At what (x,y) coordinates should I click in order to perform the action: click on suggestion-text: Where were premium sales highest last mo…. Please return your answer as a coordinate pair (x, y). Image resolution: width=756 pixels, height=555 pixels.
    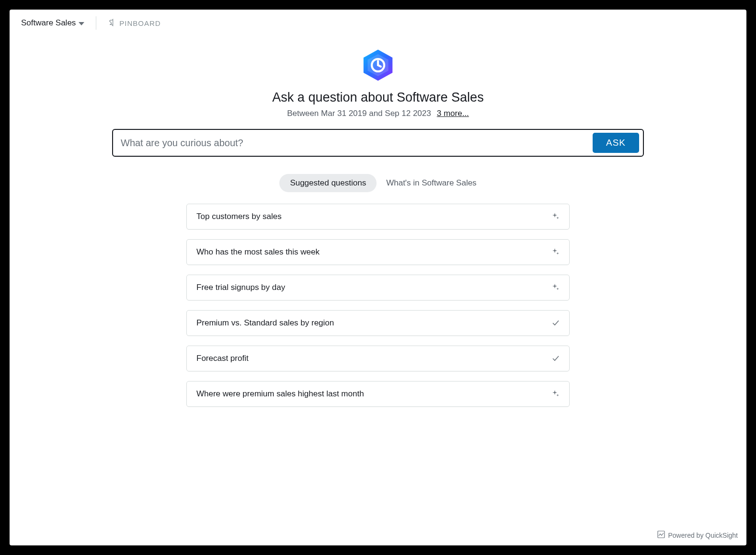
    Looking at the image, I should click on (280, 394).